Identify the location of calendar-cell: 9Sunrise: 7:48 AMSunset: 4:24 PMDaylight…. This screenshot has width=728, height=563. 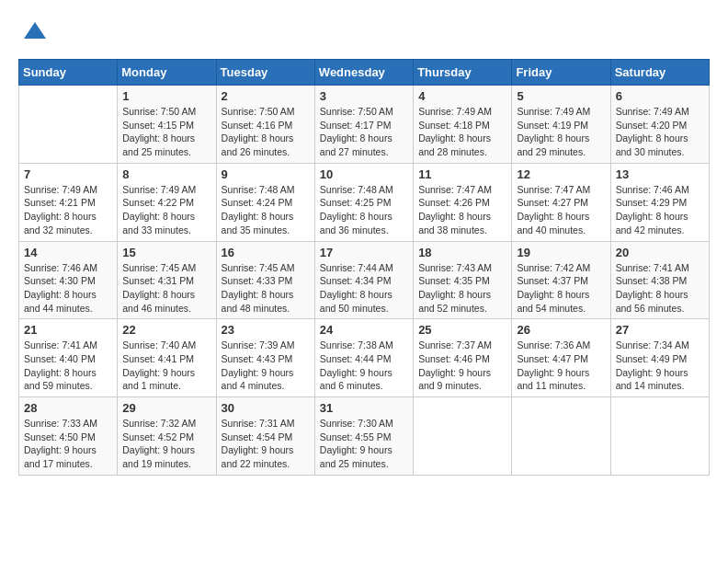
(265, 202).